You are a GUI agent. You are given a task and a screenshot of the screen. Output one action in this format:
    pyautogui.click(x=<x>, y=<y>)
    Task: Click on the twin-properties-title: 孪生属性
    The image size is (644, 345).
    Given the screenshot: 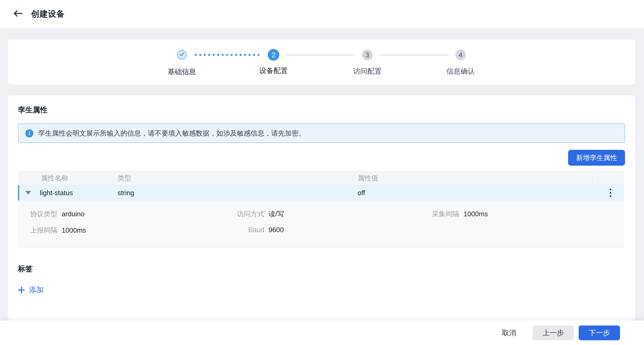 What is the action you would take?
    pyautogui.click(x=321, y=110)
    